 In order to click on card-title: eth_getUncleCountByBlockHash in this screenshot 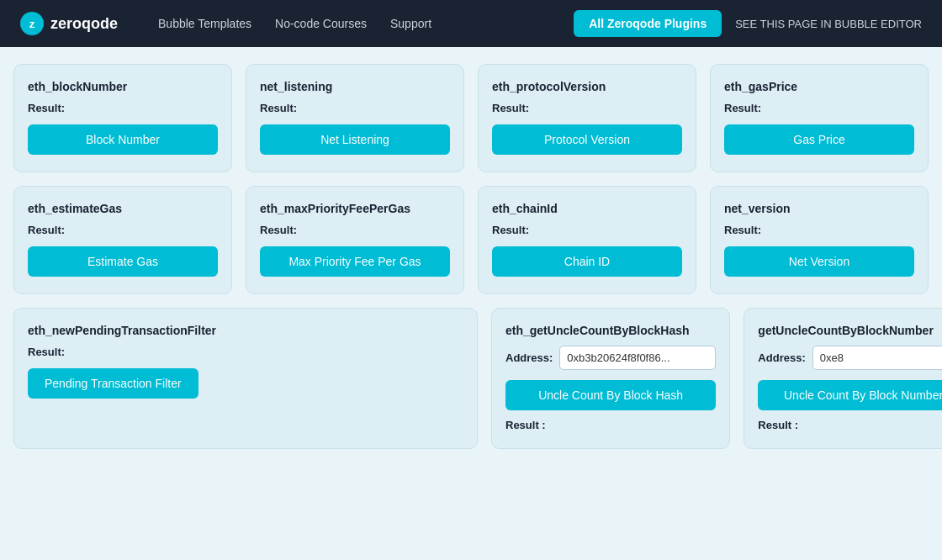, I will do `click(611, 330)`.